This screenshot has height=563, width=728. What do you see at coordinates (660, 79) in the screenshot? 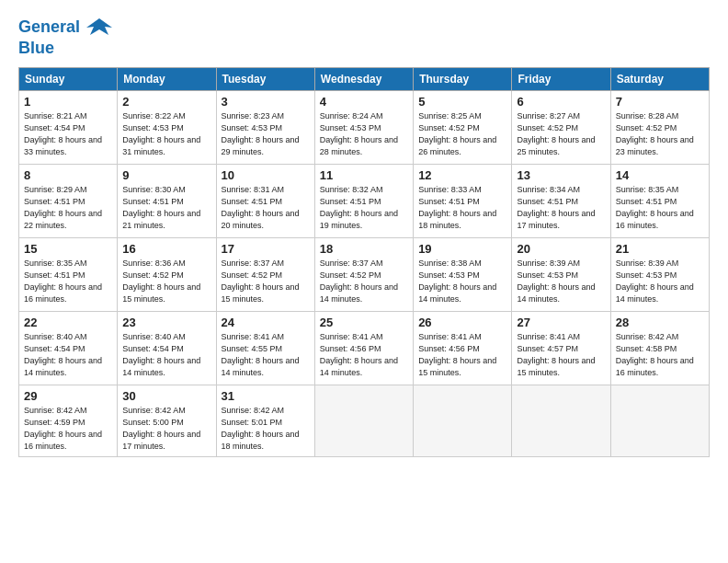
I see `header-day-saturday: Saturday` at bounding box center [660, 79].